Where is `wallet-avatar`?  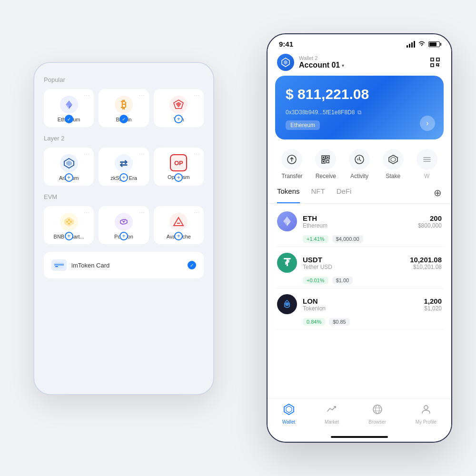 wallet-avatar is located at coordinates (286, 62).